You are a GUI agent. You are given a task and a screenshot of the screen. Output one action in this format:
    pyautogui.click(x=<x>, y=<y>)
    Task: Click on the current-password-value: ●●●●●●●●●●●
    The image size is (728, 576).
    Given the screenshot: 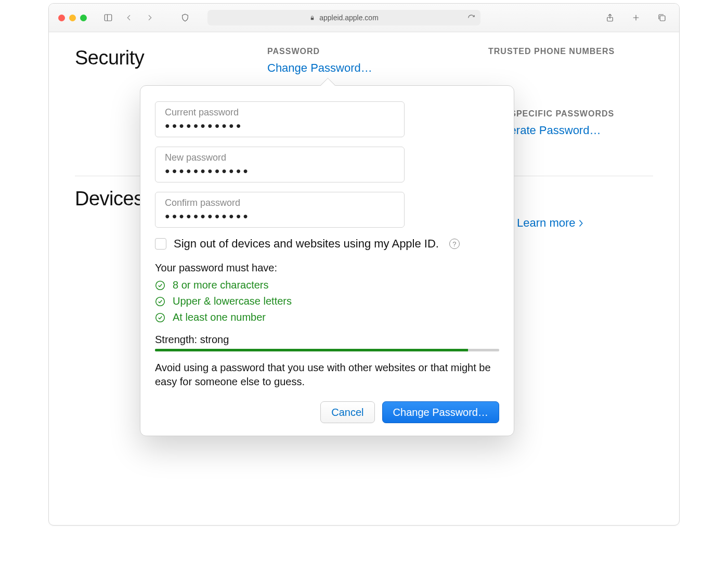 What is the action you would take?
    pyautogui.click(x=280, y=126)
    